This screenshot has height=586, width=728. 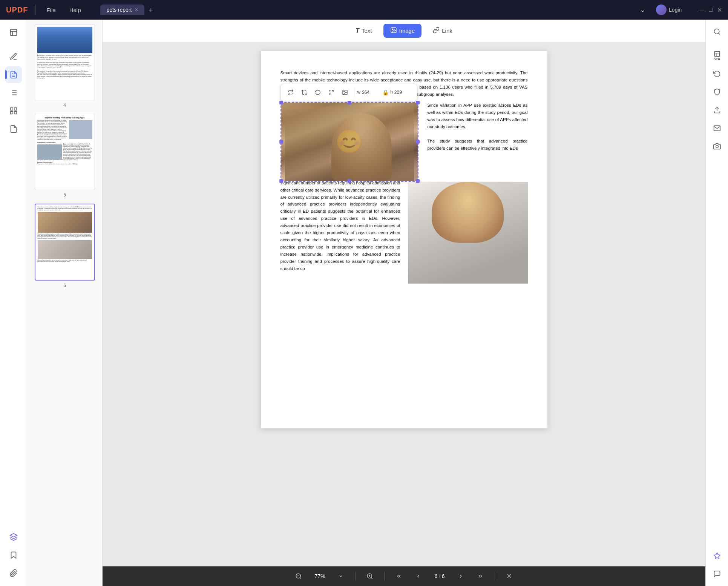 What do you see at coordinates (468, 233) in the screenshot?
I see `bottom-col-image` at bounding box center [468, 233].